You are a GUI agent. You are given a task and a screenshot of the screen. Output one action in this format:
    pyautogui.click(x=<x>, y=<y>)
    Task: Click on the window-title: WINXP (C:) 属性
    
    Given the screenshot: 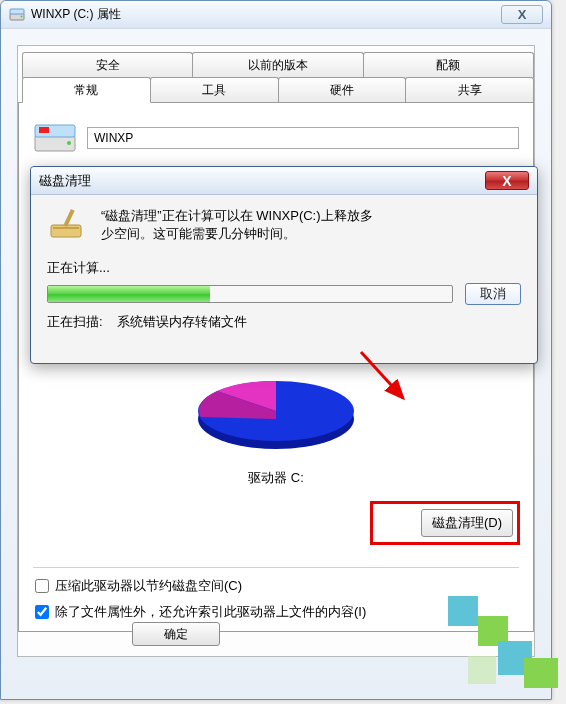 What is the action you would take?
    pyautogui.click(x=76, y=14)
    